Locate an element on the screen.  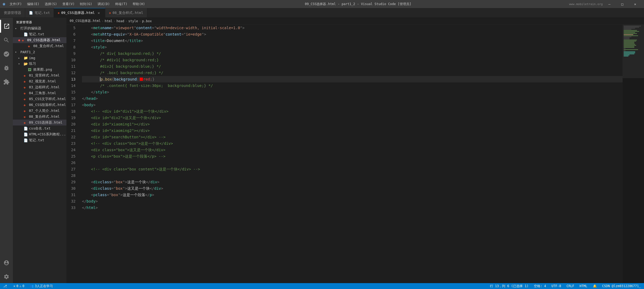
code-line-13: p.box{ background: red;} is located at coordinates (352, 79).